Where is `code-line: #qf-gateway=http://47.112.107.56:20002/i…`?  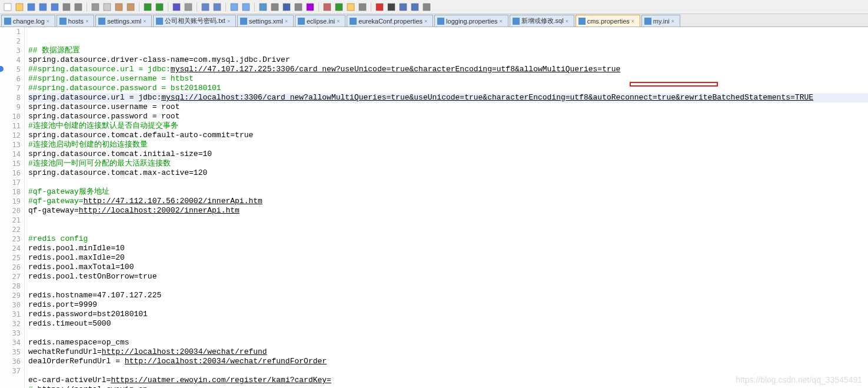
code-line: #qf-gateway=http://47.112.107.56:20002/i… is located at coordinates (448, 201).